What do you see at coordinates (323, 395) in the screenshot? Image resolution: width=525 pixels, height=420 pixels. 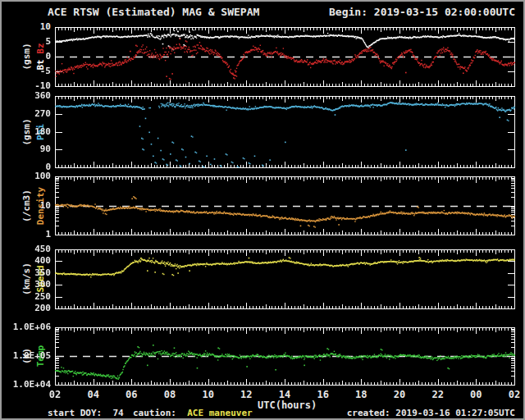 I see `x-tick-label: 16` at bounding box center [323, 395].